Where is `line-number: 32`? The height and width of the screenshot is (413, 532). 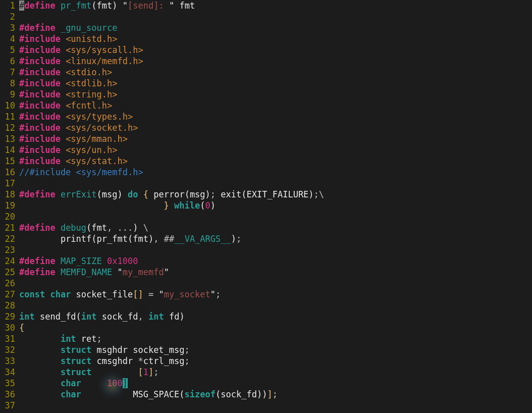
line-number: 32 is located at coordinates (8, 350).